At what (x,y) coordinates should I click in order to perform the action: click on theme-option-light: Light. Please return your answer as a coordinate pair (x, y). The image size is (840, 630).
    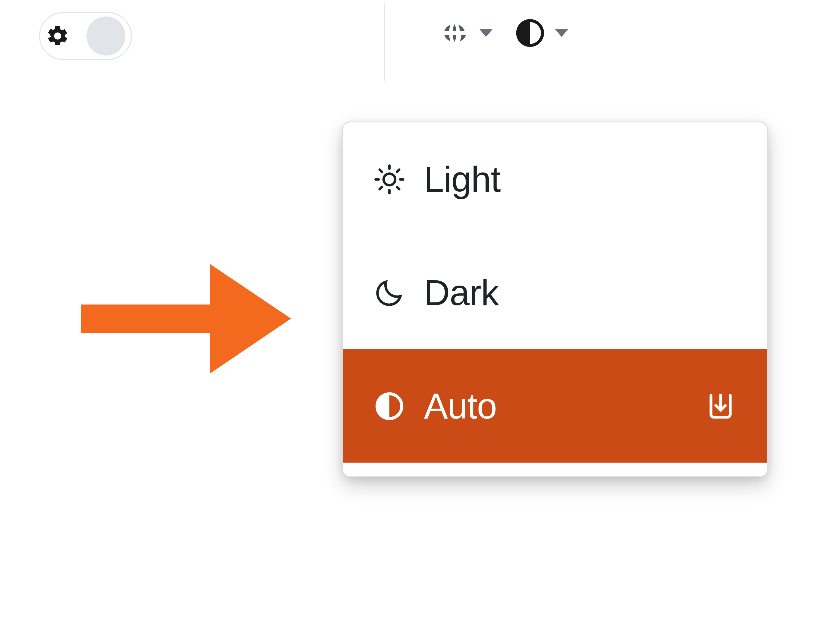
    Looking at the image, I should click on (555, 179).